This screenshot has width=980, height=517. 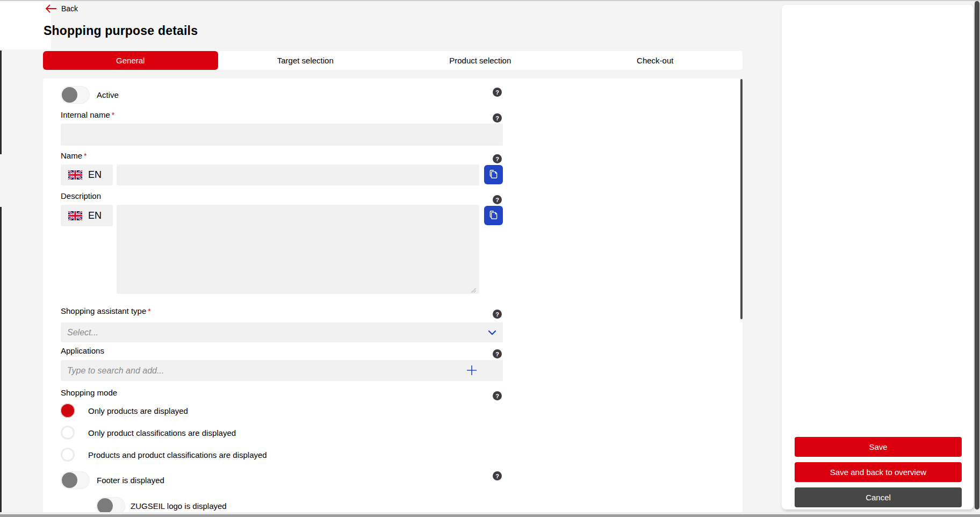 What do you see at coordinates (977, 255) in the screenshot?
I see `page-scrollbar-thumb` at bounding box center [977, 255].